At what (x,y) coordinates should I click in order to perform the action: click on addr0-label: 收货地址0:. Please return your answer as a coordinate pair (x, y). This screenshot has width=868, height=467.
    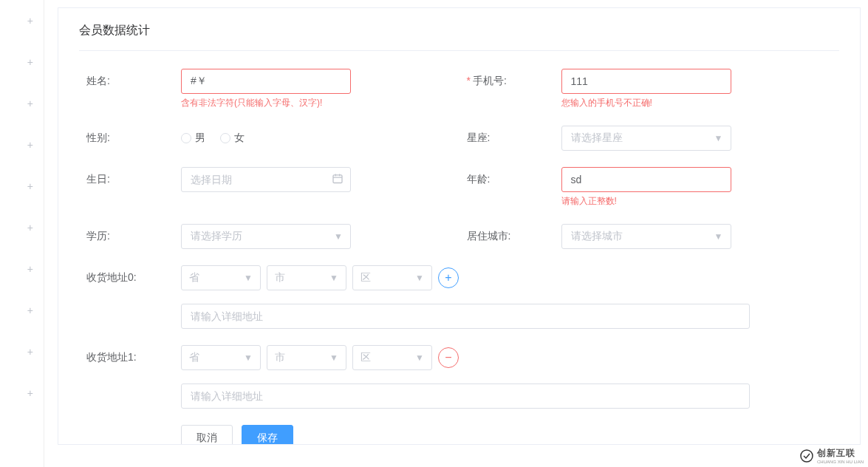
    Looking at the image, I should click on (130, 275).